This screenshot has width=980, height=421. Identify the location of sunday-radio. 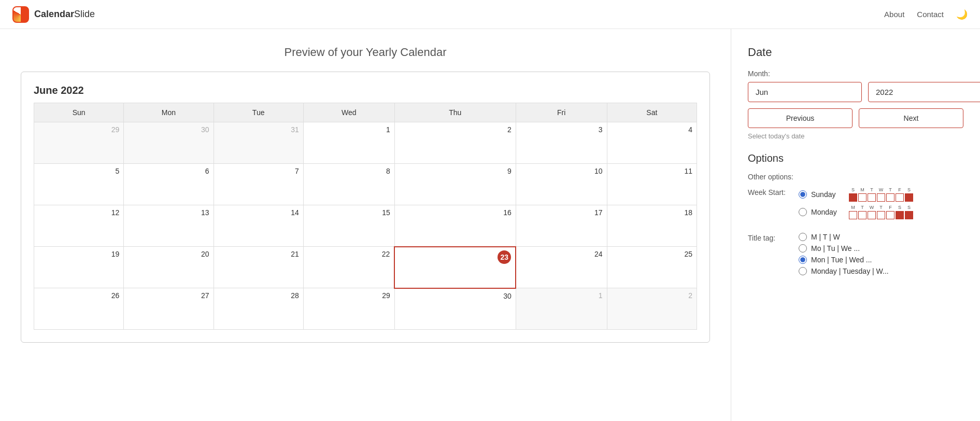
(803, 194).